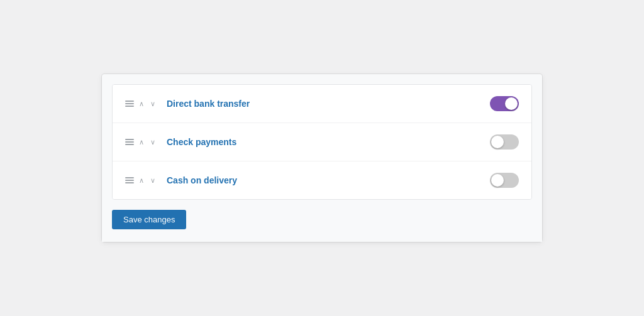 Image resolution: width=644 pixels, height=316 pixels. Describe the element at coordinates (328, 180) in the screenshot. I see `payment-method-name: Cash on delivery` at that location.